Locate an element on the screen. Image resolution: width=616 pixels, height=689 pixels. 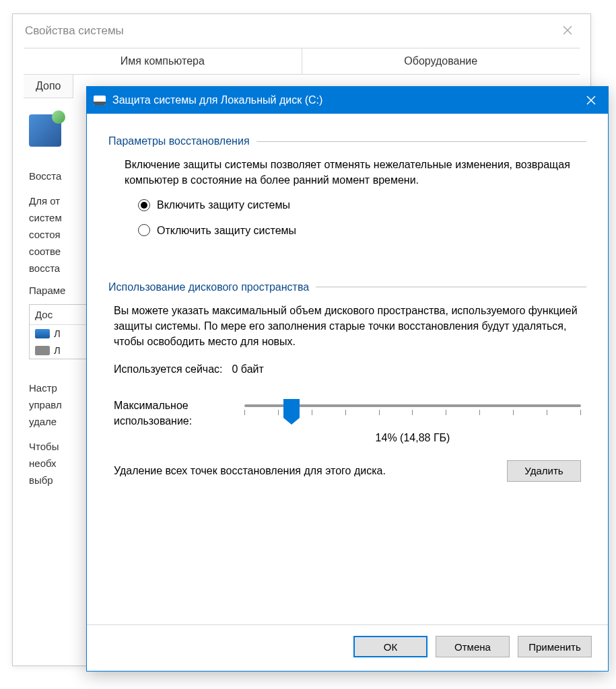
bg-close-icon is located at coordinates (568, 31).